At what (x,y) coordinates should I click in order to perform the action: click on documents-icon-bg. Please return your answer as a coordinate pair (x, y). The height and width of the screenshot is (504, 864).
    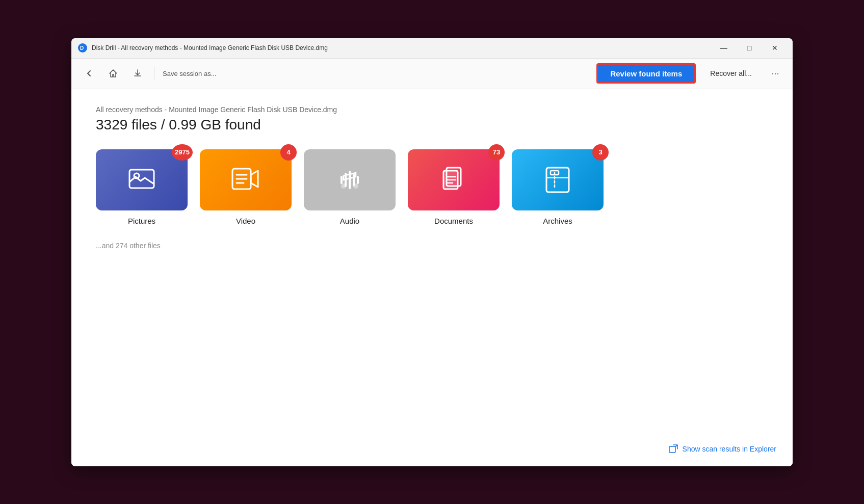
    Looking at the image, I should click on (454, 180).